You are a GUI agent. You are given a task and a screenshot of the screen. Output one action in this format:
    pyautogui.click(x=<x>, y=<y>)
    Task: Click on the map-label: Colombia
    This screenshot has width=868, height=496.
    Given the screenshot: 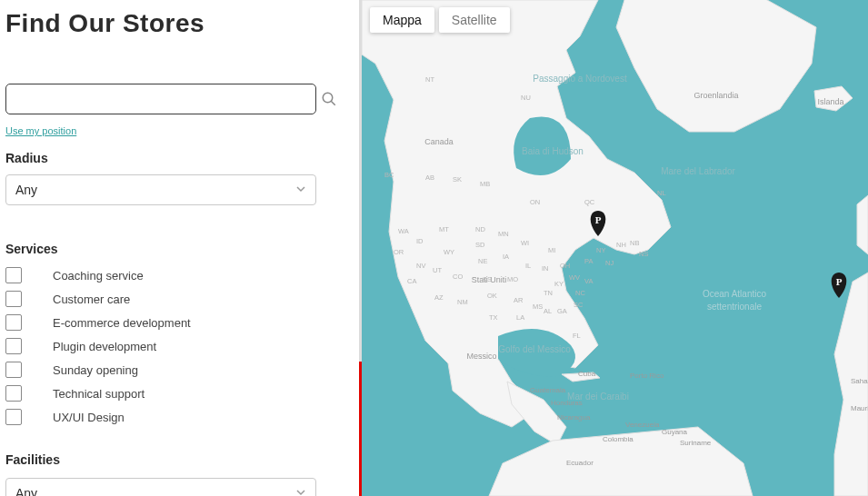 What is the action you would take?
    pyautogui.click(x=618, y=440)
    